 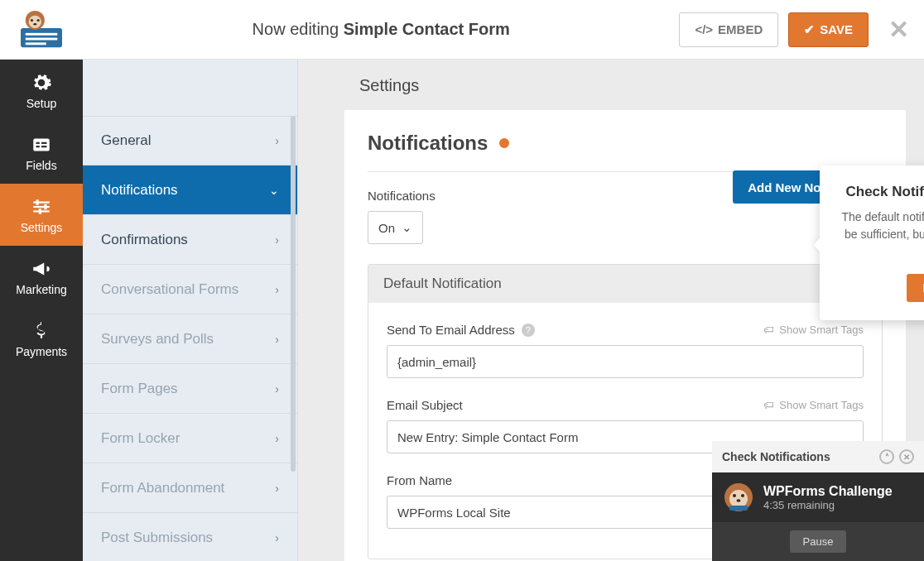 I want to click on hint-popover: Check Notification Settings The default …, so click(x=872, y=243).